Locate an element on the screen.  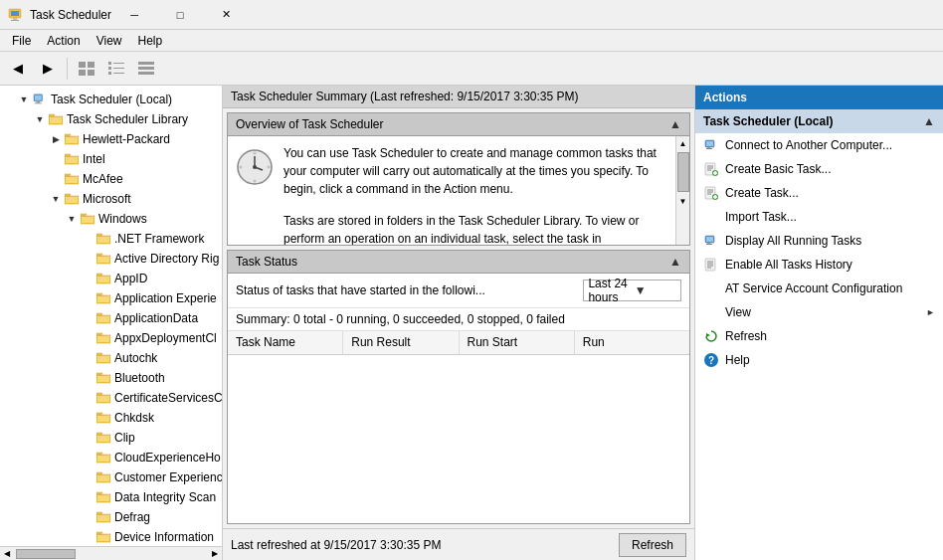
status-filter-label: Status of tasks that have started in the… is located at coordinates (406, 290).